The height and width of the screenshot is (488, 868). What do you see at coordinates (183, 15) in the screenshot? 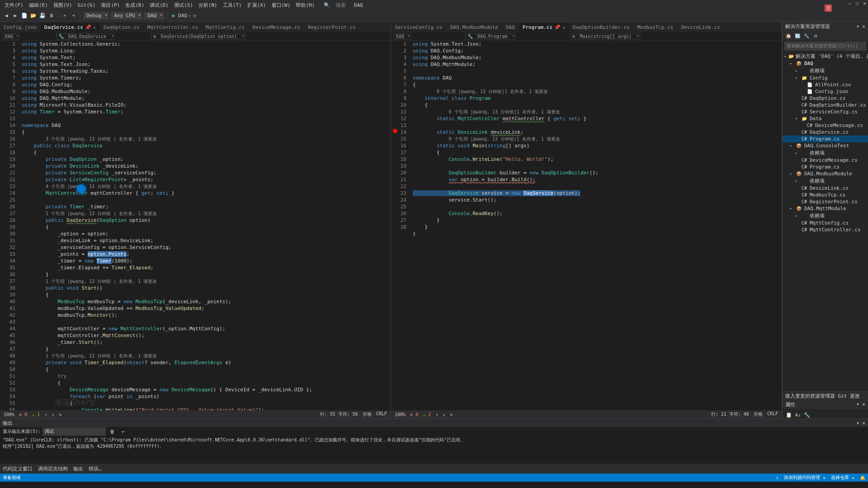
I see `start-label: DAQ` at bounding box center [183, 15].